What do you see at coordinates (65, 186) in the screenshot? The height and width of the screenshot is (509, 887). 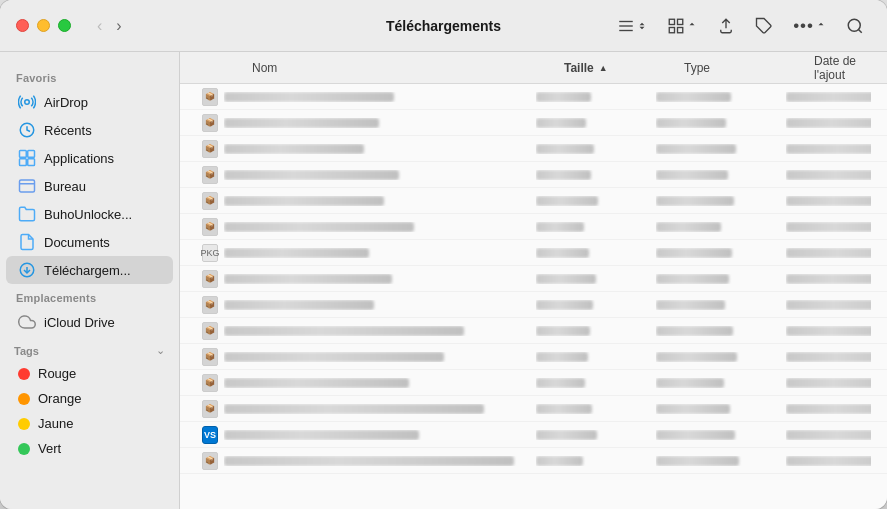 I see `sidebar-item-bureau-label: Bureau` at bounding box center [65, 186].